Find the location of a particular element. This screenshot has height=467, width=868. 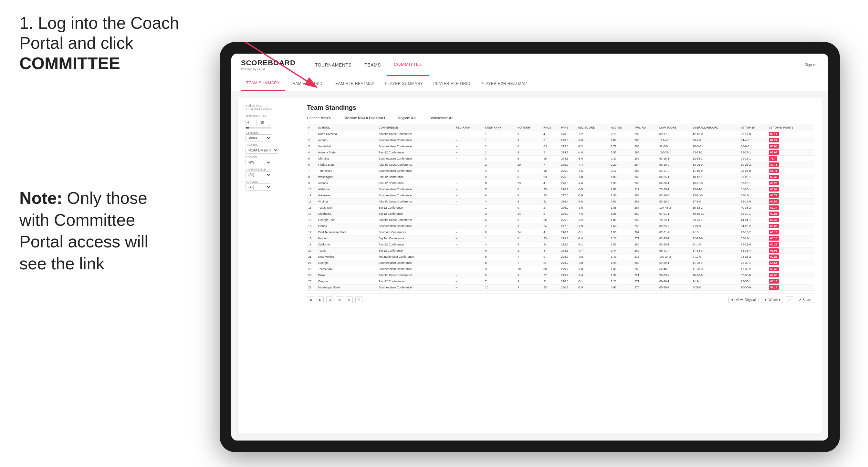

cell-avg-rd: 282 is located at coordinates (646, 134).